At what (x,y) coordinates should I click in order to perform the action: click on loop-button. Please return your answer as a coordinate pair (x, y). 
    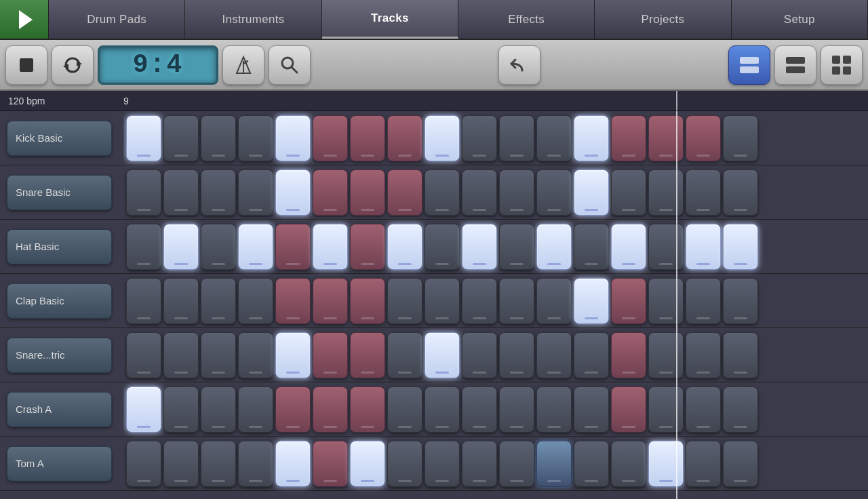
    Looking at the image, I should click on (73, 65).